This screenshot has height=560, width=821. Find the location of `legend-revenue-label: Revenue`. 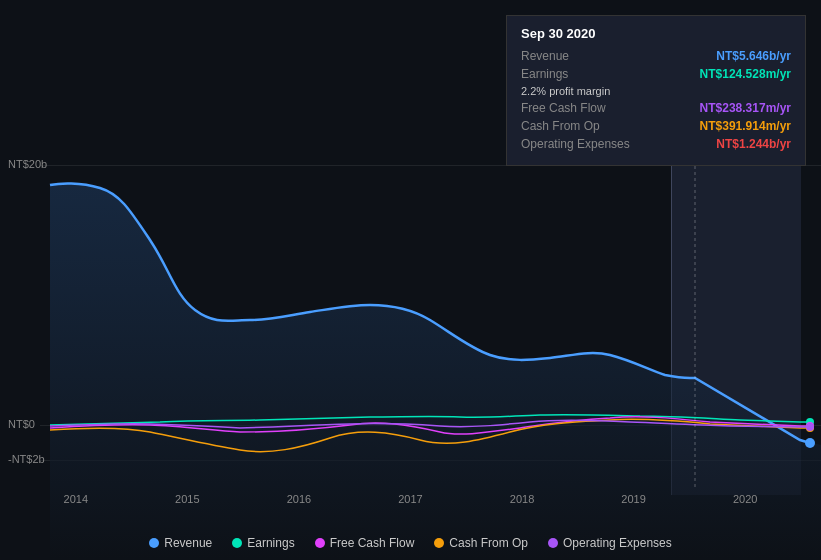

legend-revenue-label: Revenue is located at coordinates (188, 543).